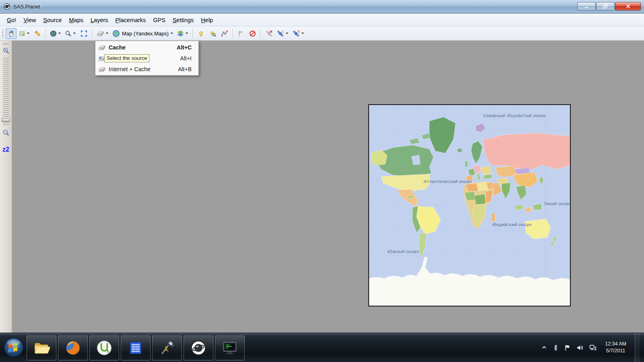 This screenshot has width=644, height=362. Describe the element at coordinates (143, 34) in the screenshot. I see `map-type-selector: Map (Yandex.Maps)` at that location.